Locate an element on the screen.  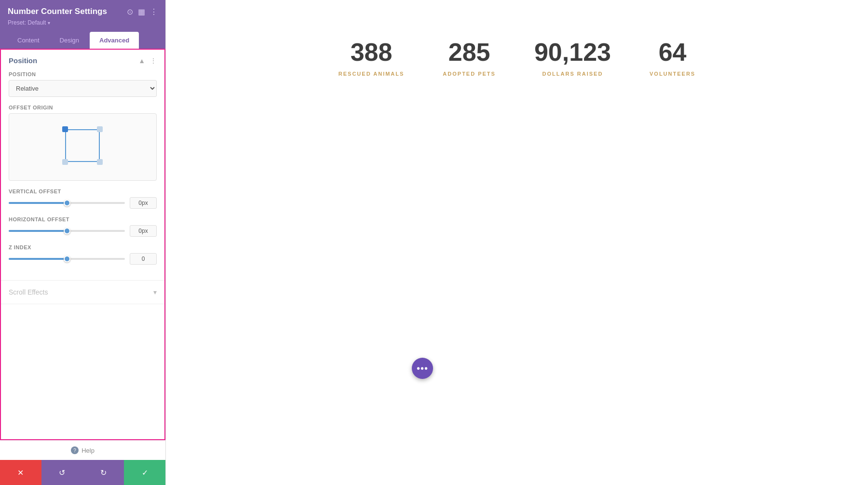
more-icon: ⋮ is located at coordinates (154, 12).